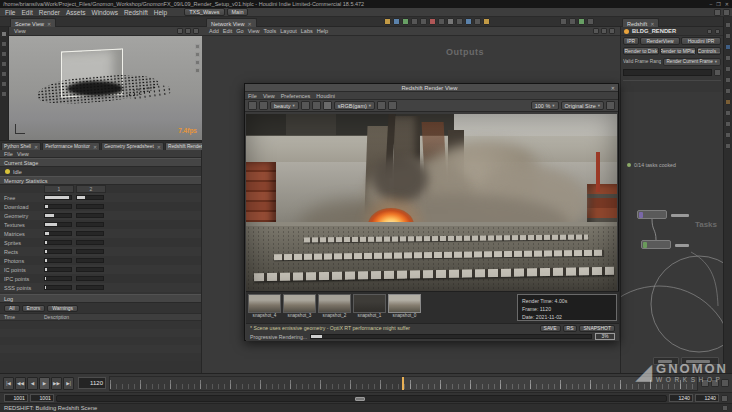 The image size is (732, 412). What do you see at coordinates (366, 4) in the screenshot?
I see `window-titlebar: /home/briansilva/Work/Project_Files/Gnom…` at bounding box center [366, 4].